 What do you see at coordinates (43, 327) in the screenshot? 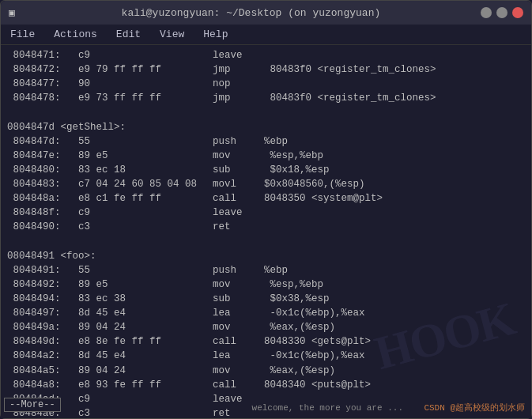
I see `address: 804849a:` at bounding box center [43, 327].